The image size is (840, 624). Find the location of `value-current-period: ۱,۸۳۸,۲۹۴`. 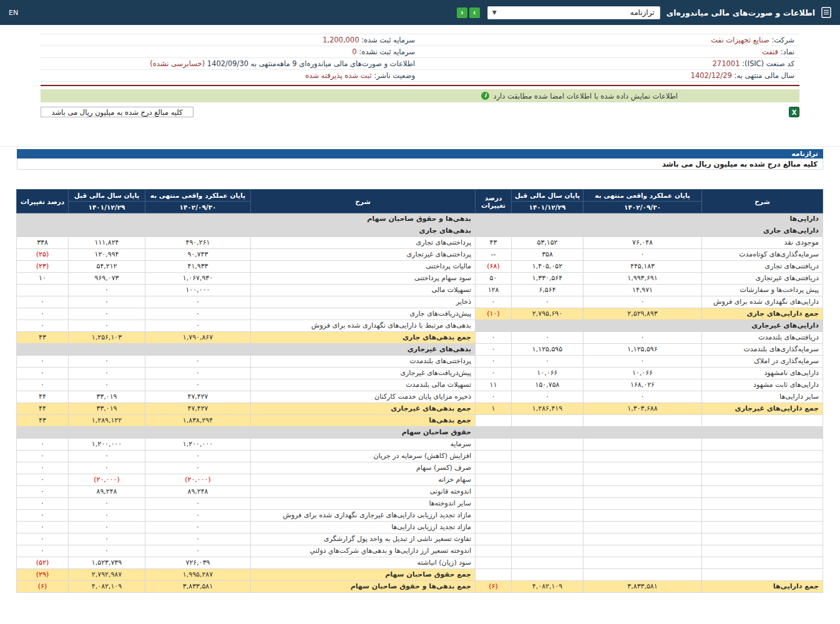

value-current-period: ۱,۸۳۸,۲۹۴ is located at coordinates (198, 421).